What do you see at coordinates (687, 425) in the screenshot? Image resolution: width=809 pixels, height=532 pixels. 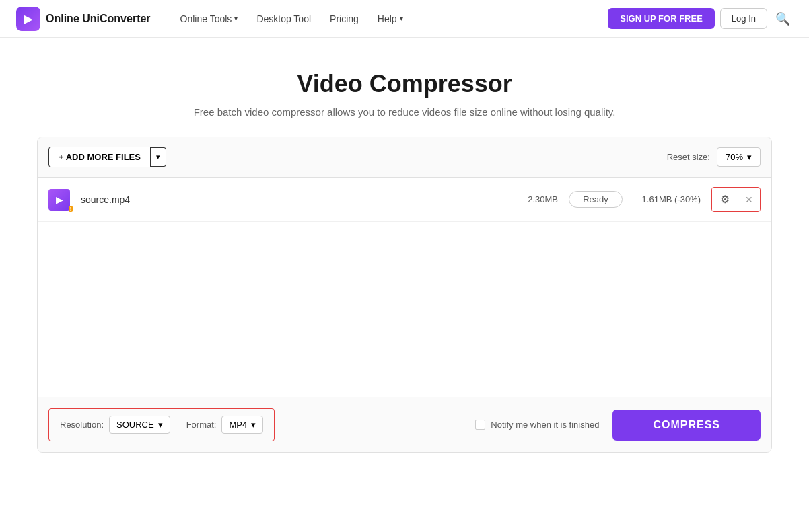 I see `compress-button: COMPRESS` at bounding box center [687, 425].